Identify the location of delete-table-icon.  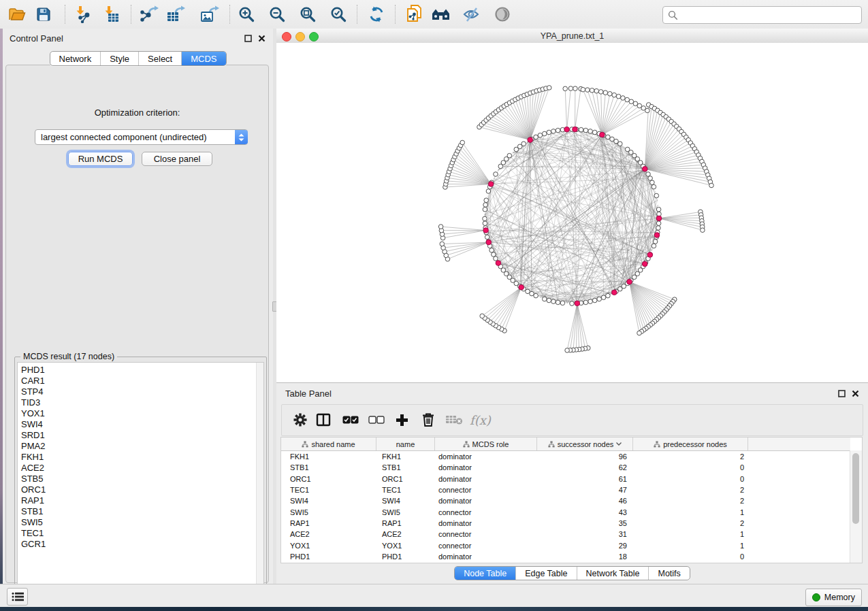
(454, 420).